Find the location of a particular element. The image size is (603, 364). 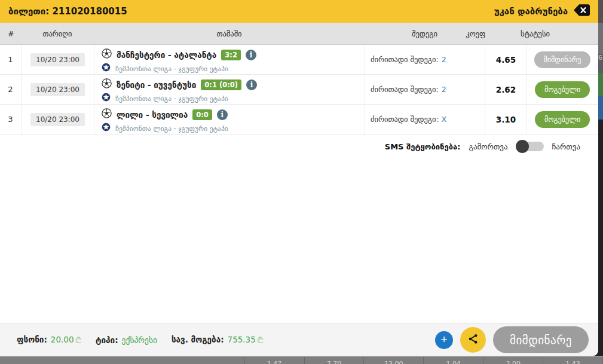

bet-type-value: ექსპრესი is located at coordinates (140, 340).